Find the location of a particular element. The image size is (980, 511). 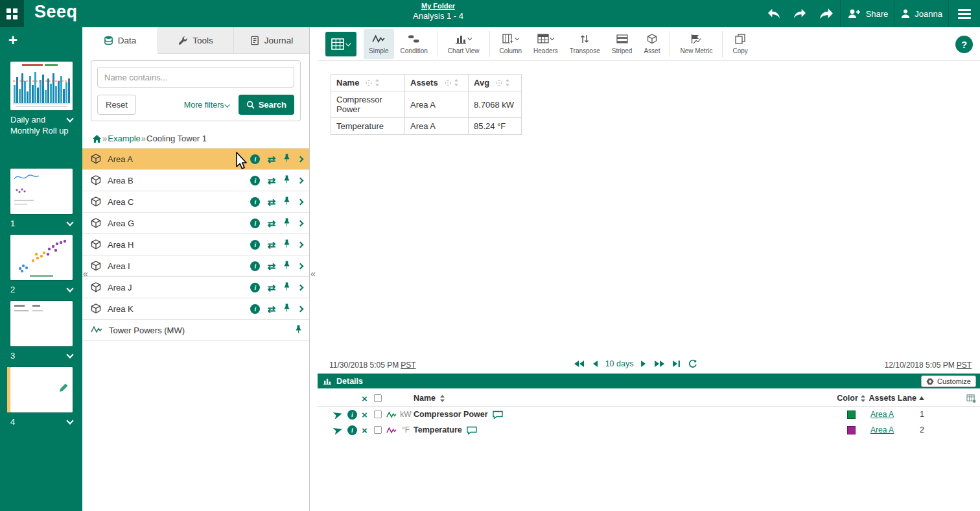

remove-icon: × is located at coordinates (364, 415).